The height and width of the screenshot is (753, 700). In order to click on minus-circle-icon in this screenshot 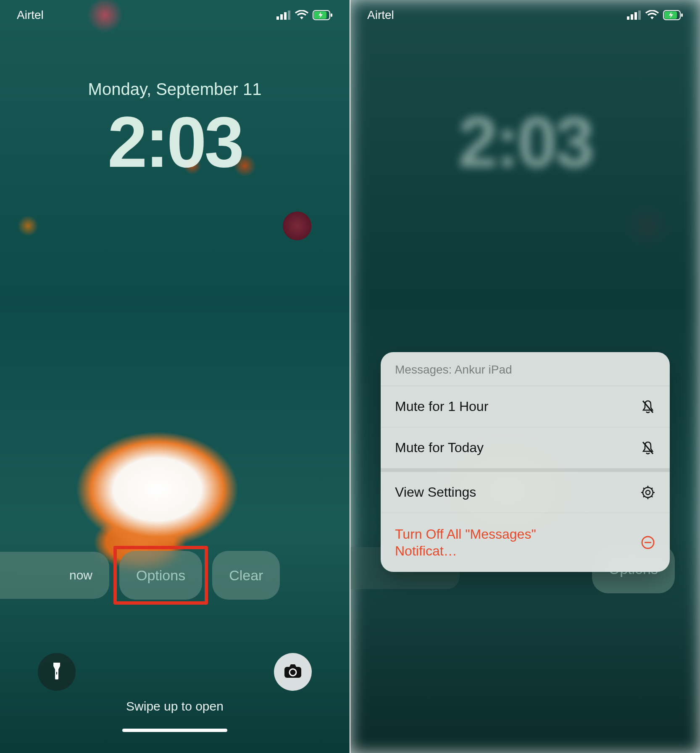, I will do `click(648, 542)`.